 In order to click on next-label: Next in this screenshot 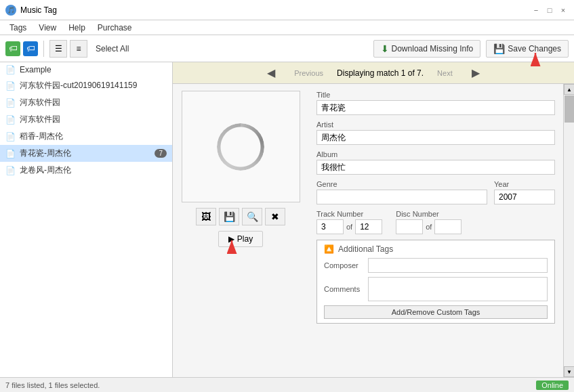, I will do `click(445, 73)`.